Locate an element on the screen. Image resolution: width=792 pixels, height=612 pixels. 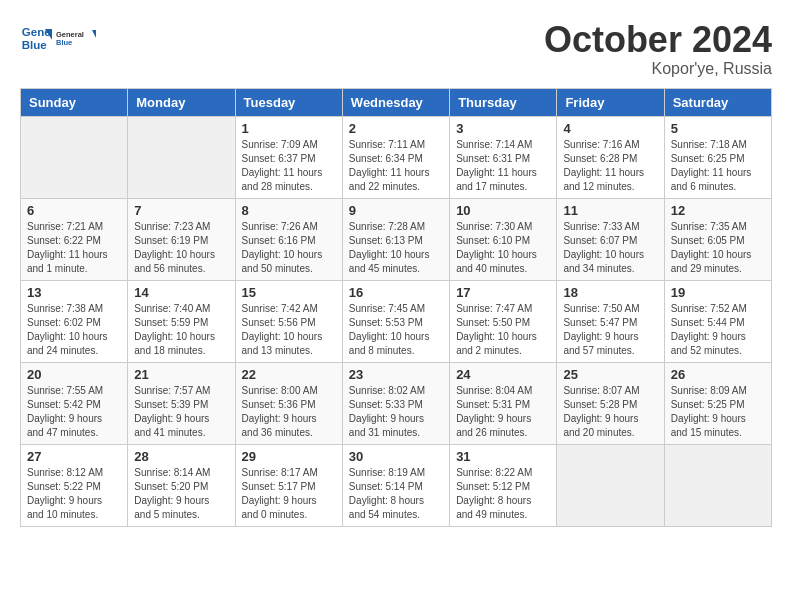
day-number: 3 is located at coordinates (503, 128).